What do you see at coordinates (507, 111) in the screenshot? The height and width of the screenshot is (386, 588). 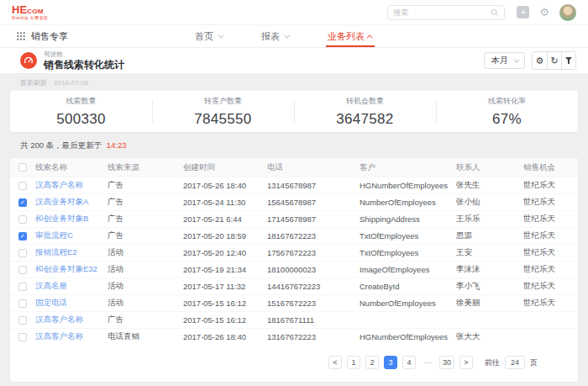 I see `stat-item: 线索转化率 67%` at bounding box center [507, 111].